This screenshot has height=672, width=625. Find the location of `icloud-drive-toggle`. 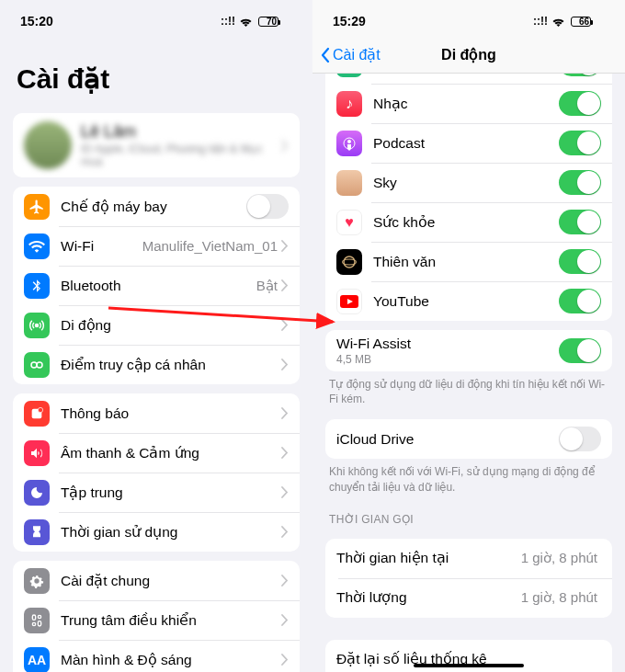

icloud-drive-toggle is located at coordinates (580, 439).